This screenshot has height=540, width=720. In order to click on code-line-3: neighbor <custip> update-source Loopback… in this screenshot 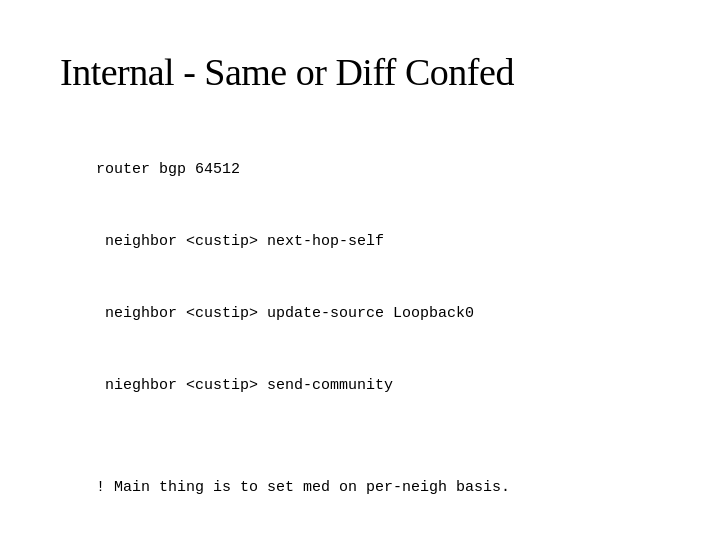, I will do `click(285, 314)`.